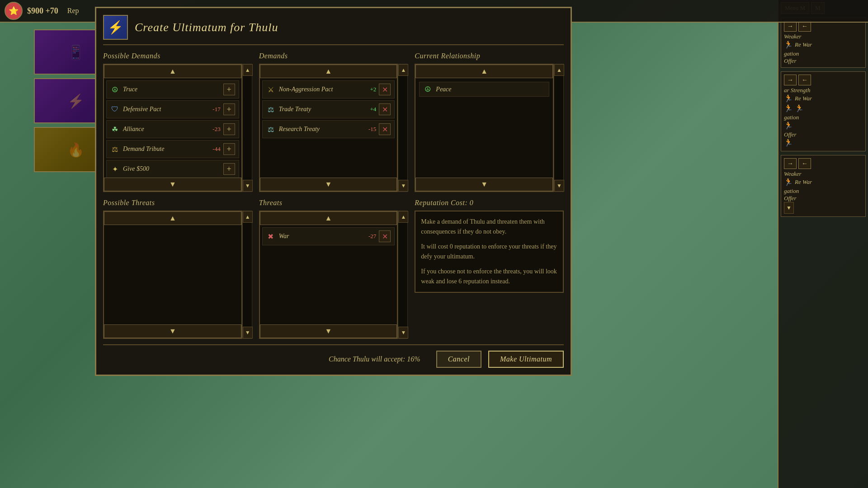 Image resolution: width=868 pixels, height=488 pixels. I want to click on dialog-footer: Chance Thulu will accept: 16% Cancel Mak…, so click(334, 356).